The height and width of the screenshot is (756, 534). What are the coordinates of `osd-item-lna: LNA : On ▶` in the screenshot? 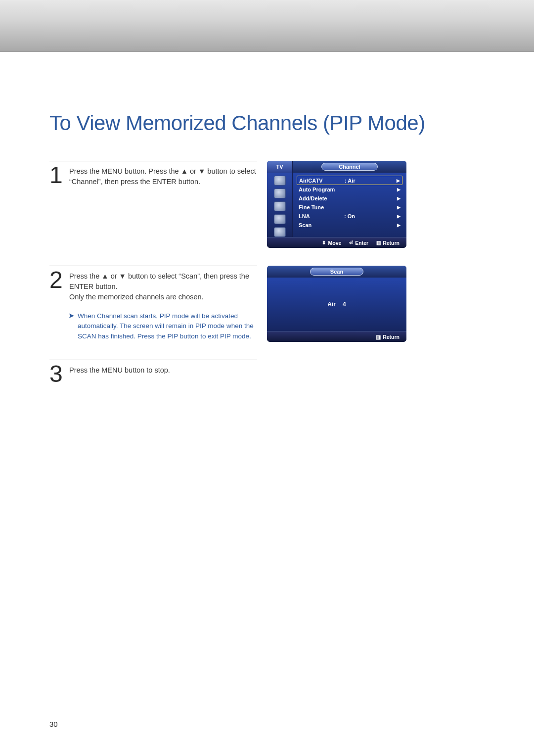 It's located at (350, 216).